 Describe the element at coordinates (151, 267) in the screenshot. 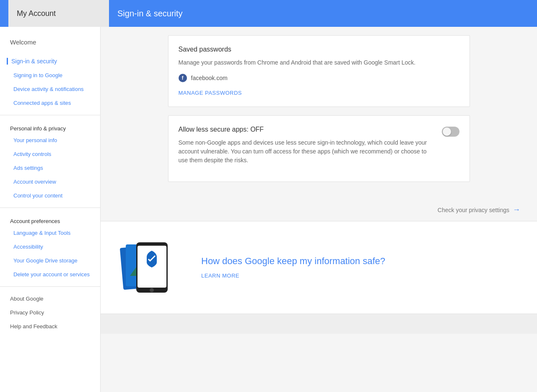

I see `promo-illustration` at that location.